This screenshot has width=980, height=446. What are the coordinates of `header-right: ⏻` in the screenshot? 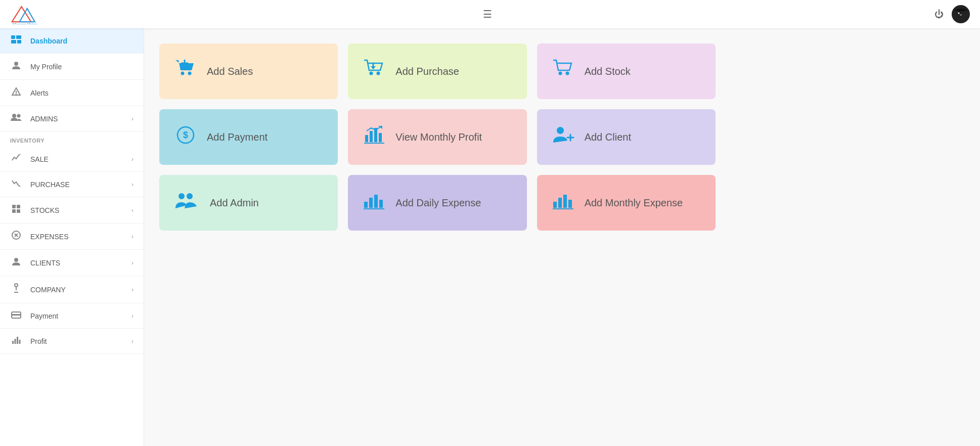 It's located at (952, 14).